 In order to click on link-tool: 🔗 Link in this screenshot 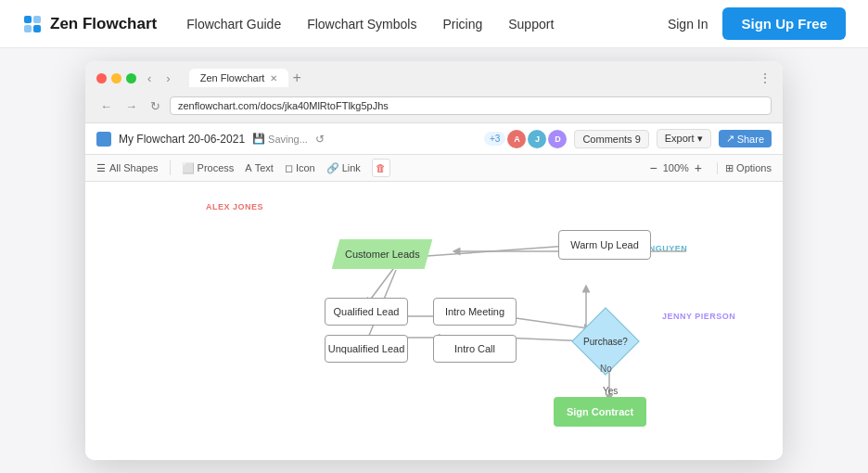, I will do `click(343, 169)`.